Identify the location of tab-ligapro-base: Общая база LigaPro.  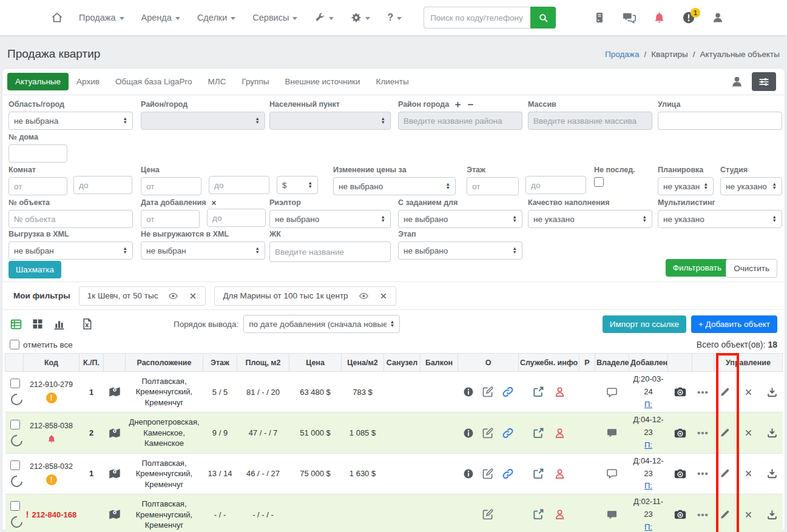
(154, 81).